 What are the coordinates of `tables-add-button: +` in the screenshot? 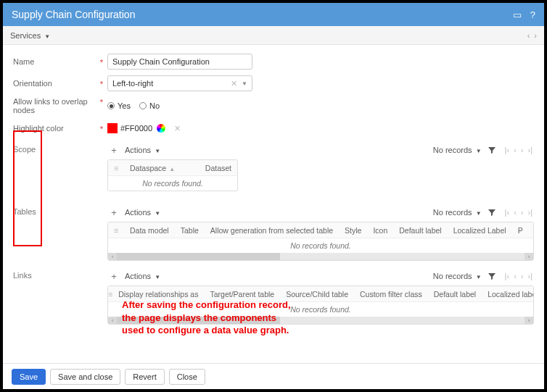 It's located at (114, 213).